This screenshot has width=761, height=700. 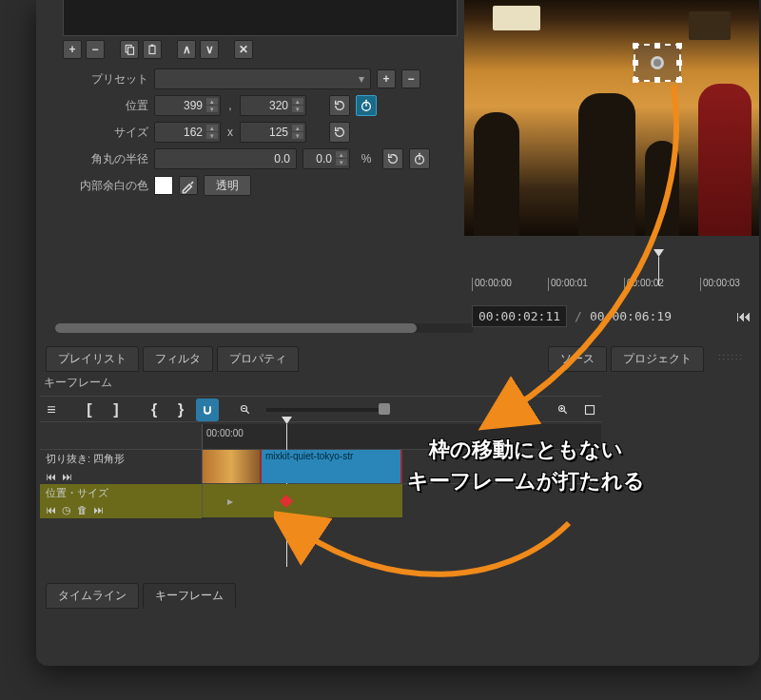 What do you see at coordinates (121, 493) in the screenshot?
I see `track-pos-name: 位置・サイズ` at bounding box center [121, 493].